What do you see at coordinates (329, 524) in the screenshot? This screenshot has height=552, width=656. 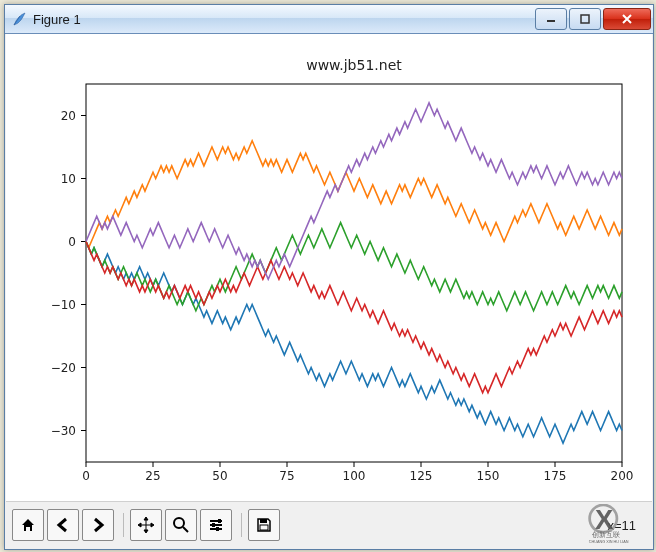 I see `nav-toolbar: x=11` at bounding box center [329, 524].